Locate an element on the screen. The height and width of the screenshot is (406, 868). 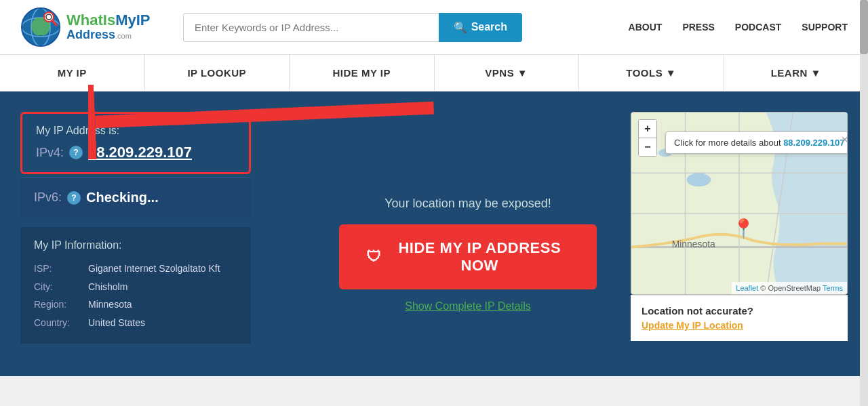
country-key: Country: is located at coordinates (58, 323).